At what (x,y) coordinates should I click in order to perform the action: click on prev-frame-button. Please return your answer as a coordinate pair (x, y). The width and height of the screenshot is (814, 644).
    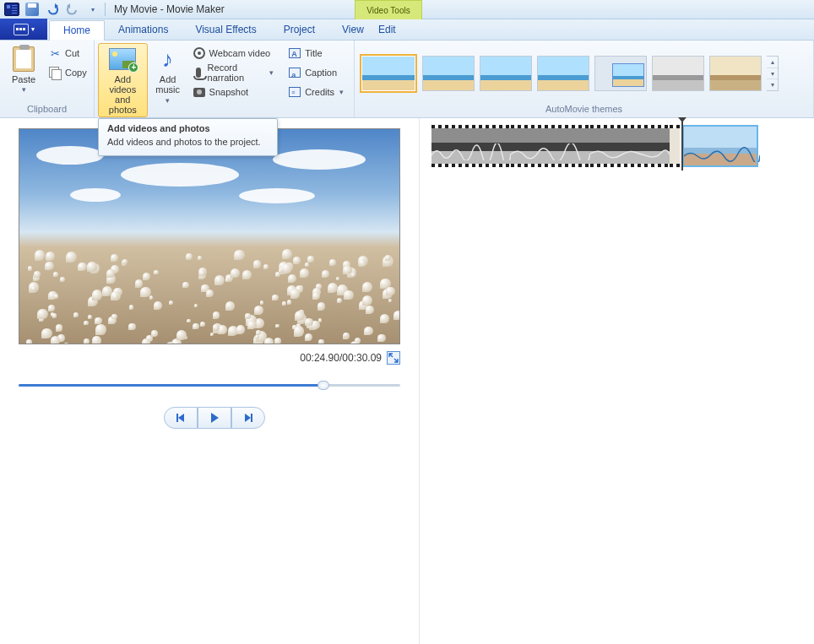
    Looking at the image, I should click on (181, 418).